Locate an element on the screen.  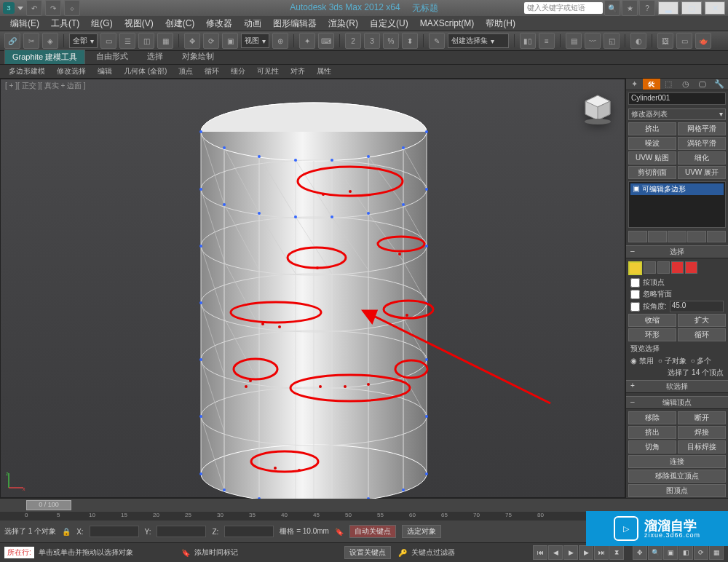
angle-spinner: 45.0 is located at coordinates (697, 306).